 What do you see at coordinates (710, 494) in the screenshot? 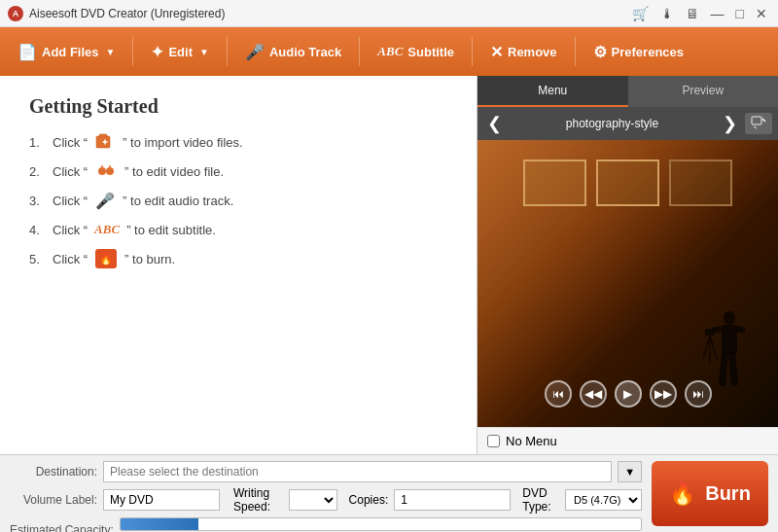
I see `burn-button: 🔥 Burn` at bounding box center [710, 494].